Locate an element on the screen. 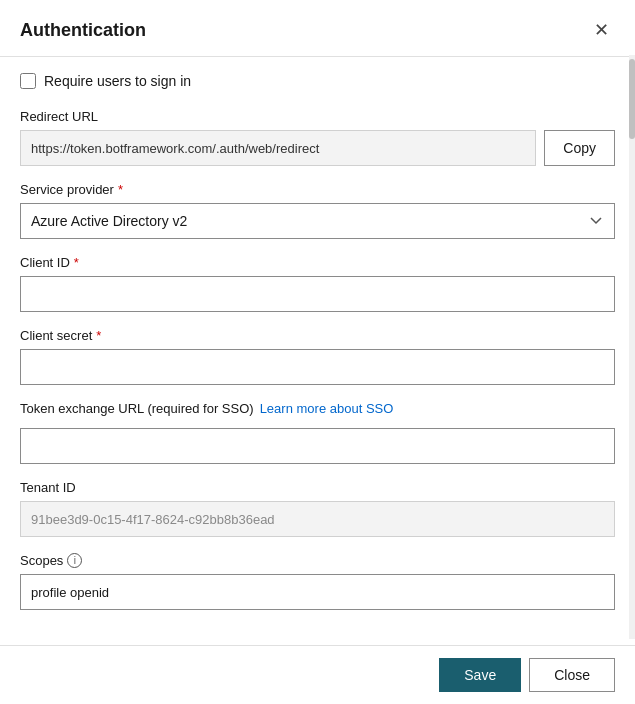  require-signin-label: Require users to sign in is located at coordinates (118, 81).